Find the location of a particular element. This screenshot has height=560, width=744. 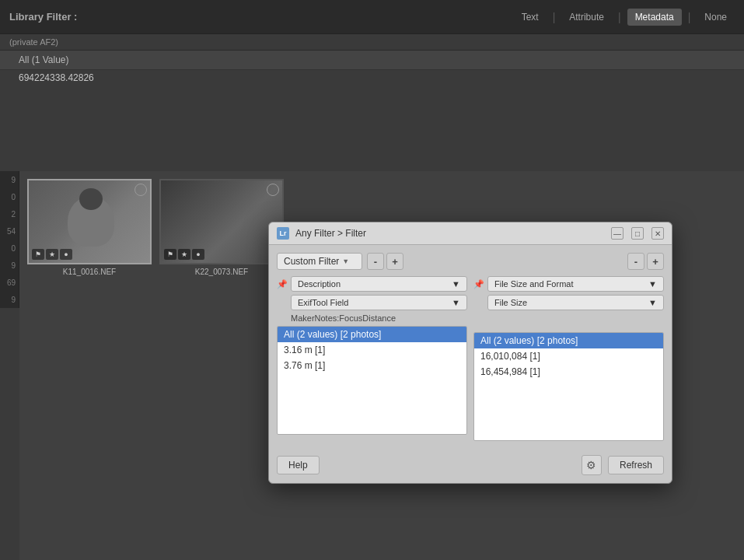

right-sub-field: File Size ▼ is located at coordinates (575, 303).